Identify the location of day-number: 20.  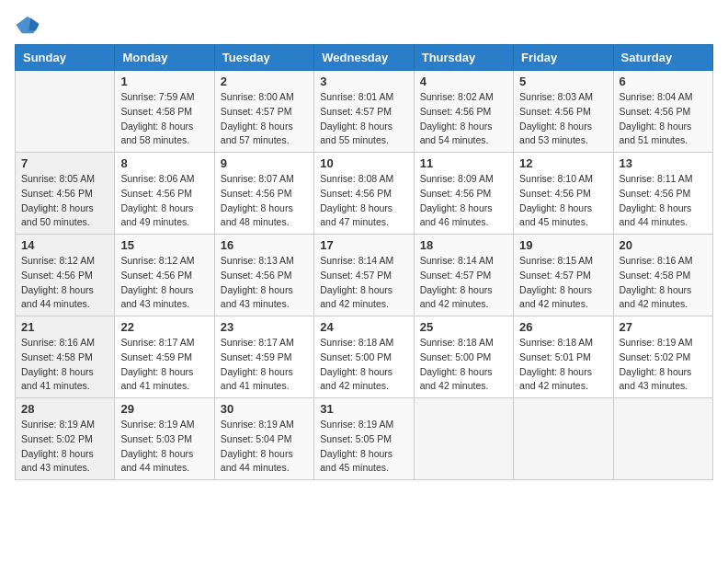
(664, 245).